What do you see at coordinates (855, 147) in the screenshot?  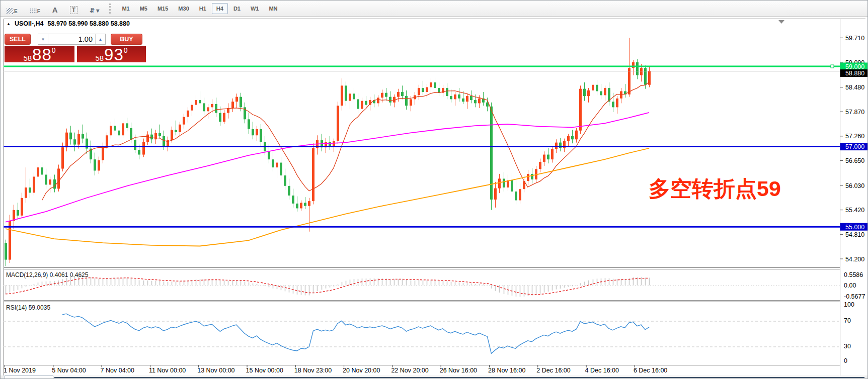 I see `price-tag-label: 57.000` at bounding box center [855, 147].